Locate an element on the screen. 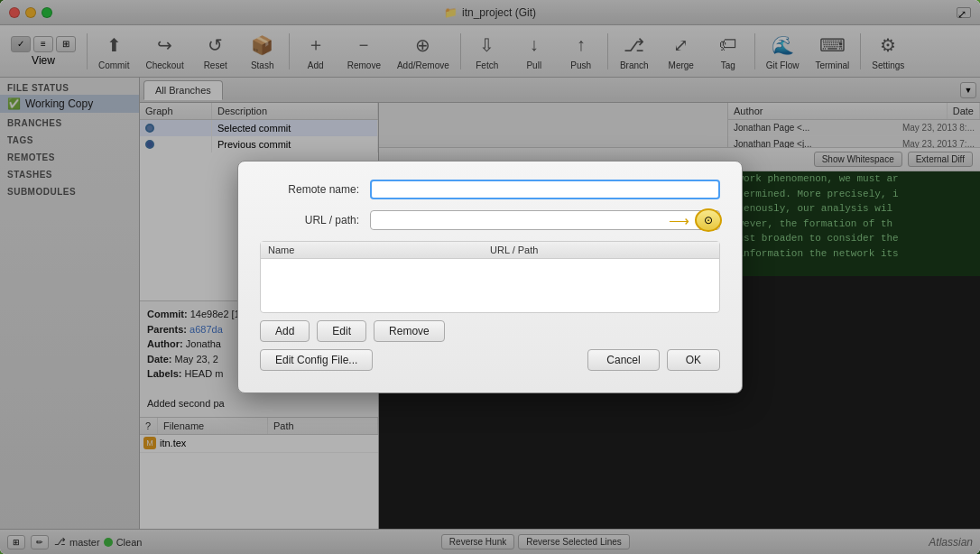 The width and height of the screenshot is (980, 554). table-col-url: URL / Path is located at coordinates (601, 250).